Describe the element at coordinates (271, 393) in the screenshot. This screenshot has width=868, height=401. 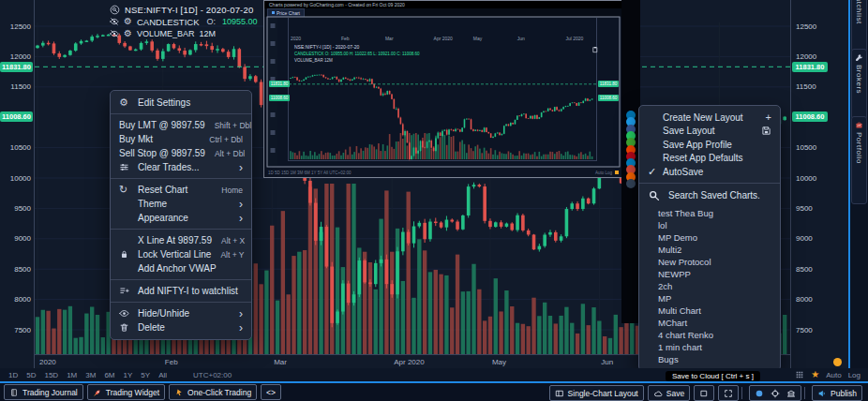
I see `button-label: <>` at that location.